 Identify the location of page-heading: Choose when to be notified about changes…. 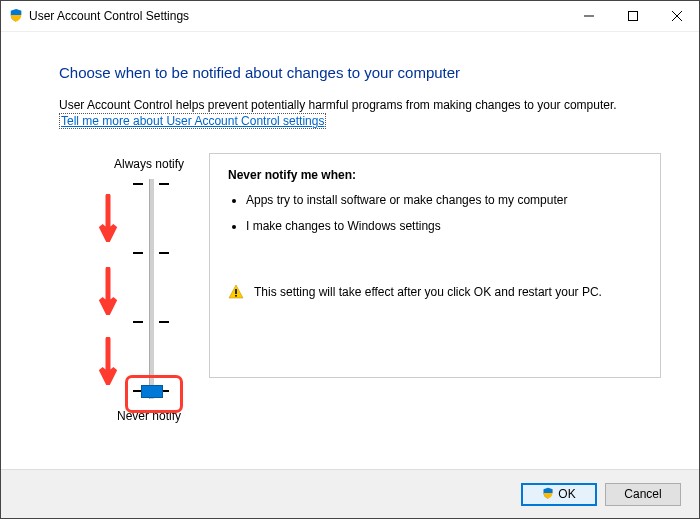
(360, 72).